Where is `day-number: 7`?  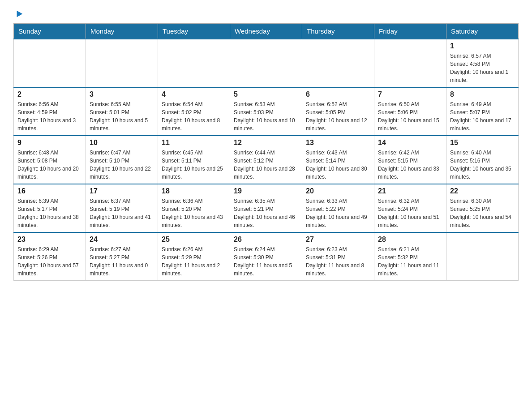
day-number: 7 is located at coordinates (410, 94).